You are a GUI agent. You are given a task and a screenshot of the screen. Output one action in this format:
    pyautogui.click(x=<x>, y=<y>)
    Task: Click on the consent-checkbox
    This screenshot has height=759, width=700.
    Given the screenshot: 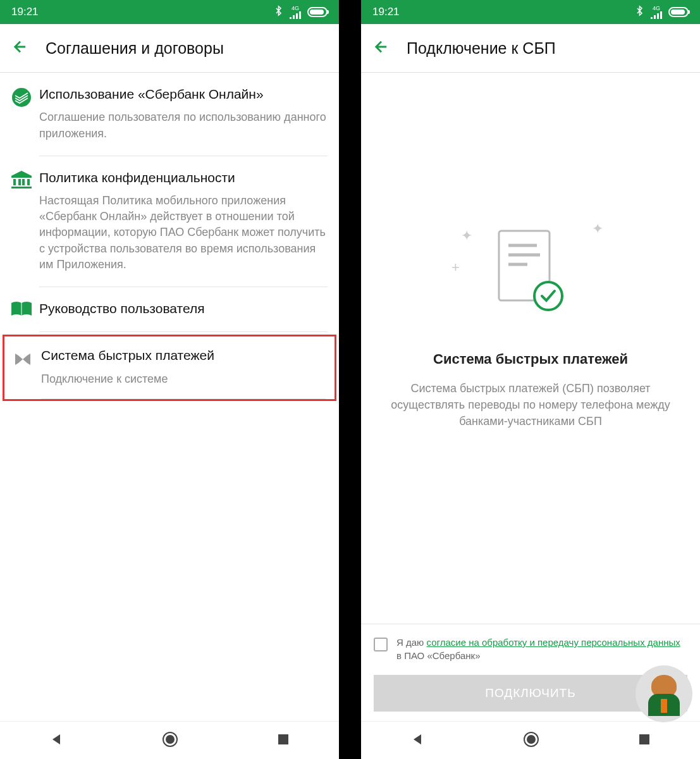 What is the action you would take?
    pyautogui.click(x=381, y=645)
    